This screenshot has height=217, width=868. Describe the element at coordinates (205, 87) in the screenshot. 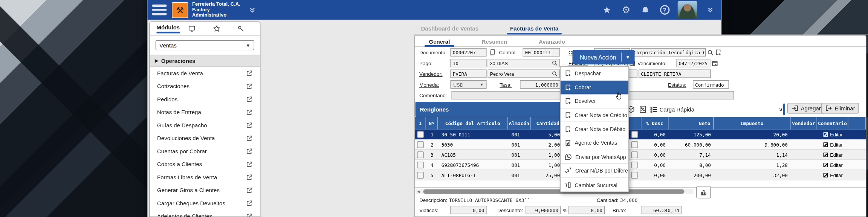

I see `sidebar-item: Cotizaciones` at that location.